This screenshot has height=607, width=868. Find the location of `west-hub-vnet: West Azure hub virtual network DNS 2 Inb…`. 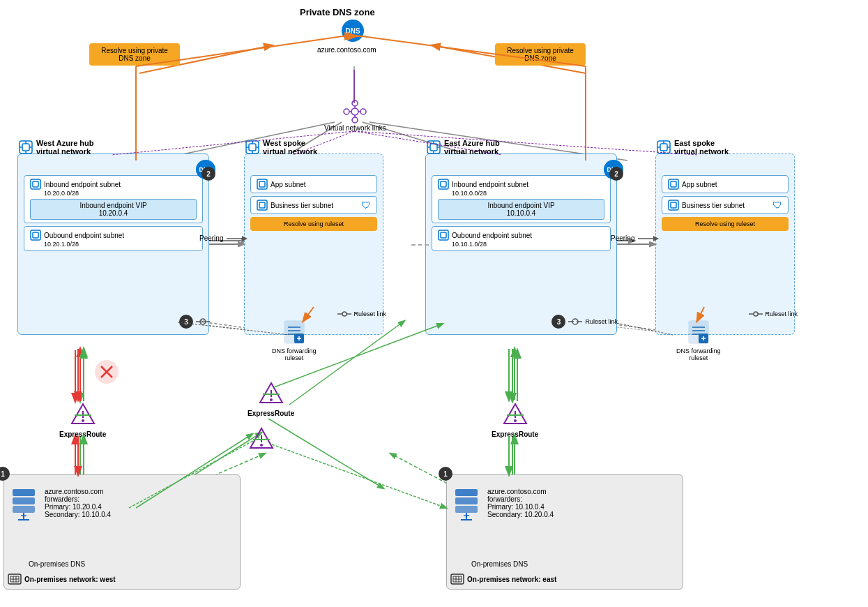

west-hub-vnet: West Azure hub virtual network DNS 2 Inb… is located at coordinates (113, 244).